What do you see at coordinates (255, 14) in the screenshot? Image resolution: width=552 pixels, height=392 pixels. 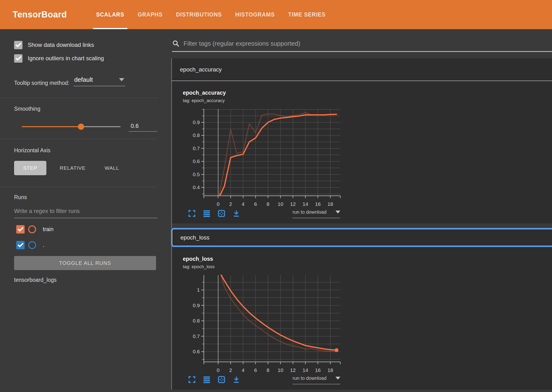 I see `tab-histograms: HISTOGRAMS` at bounding box center [255, 14].